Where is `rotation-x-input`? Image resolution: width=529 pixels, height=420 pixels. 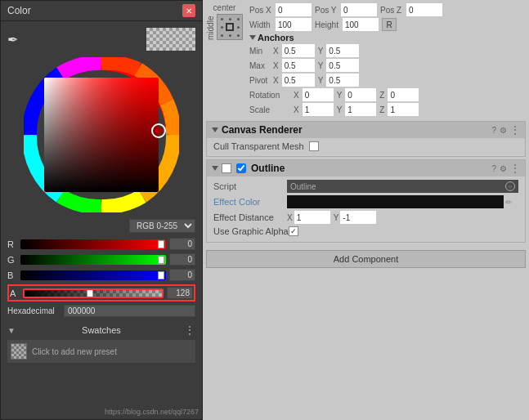
rotation-x-input is located at coordinates (318, 95).